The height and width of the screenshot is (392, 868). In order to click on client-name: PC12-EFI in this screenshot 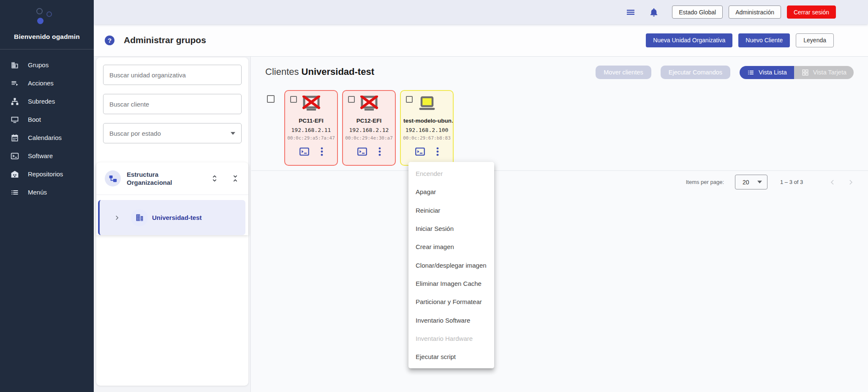, I will do `click(369, 121)`.